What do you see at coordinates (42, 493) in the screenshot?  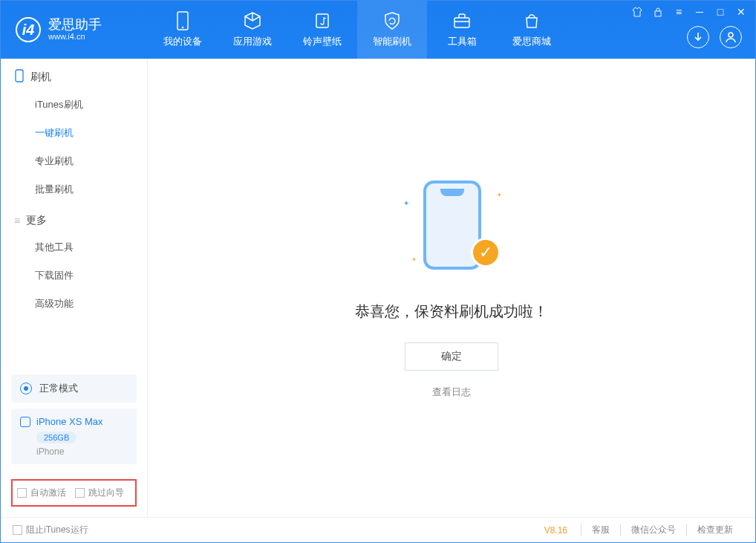 I see `checkbox-auto-activate: 自动激活` at bounding box center [42, 493].